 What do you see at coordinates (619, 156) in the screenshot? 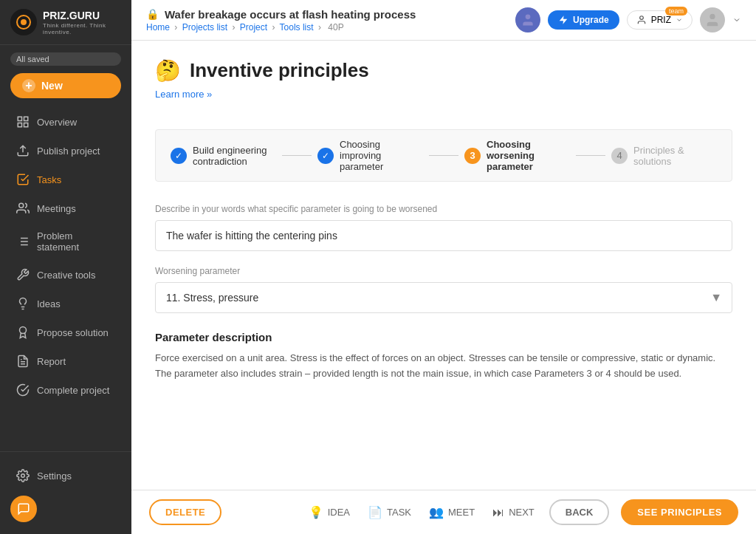
I see `step-4-check: 4` at bounding box center [619, 156].